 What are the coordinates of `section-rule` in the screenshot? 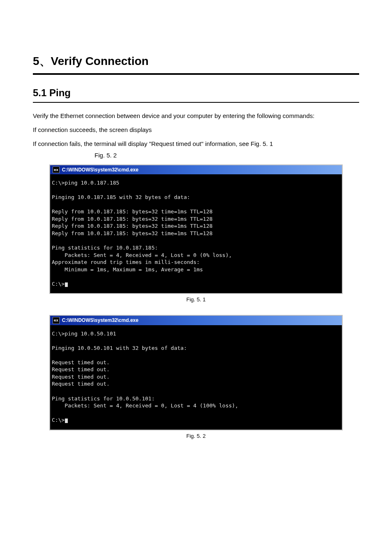 It's located at (196, 102).